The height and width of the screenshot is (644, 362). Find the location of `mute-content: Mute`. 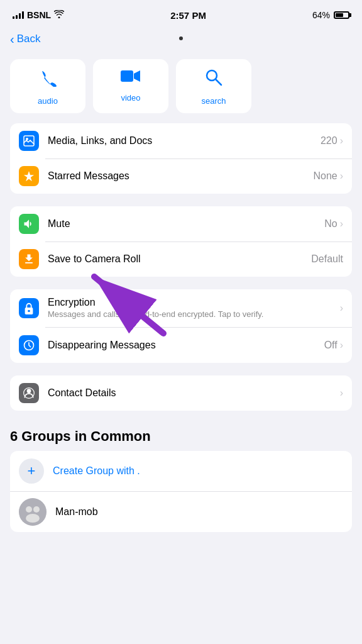

mute-content: Mute is located at coordinates (186, 224).